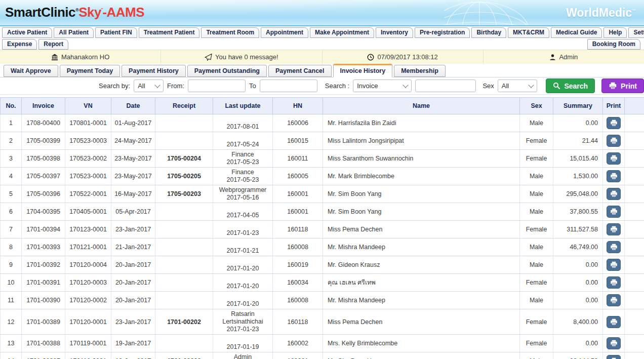 This screenshot has width=644, height=359. I want to click on subtab-membership: Membership, so click(420, 71).